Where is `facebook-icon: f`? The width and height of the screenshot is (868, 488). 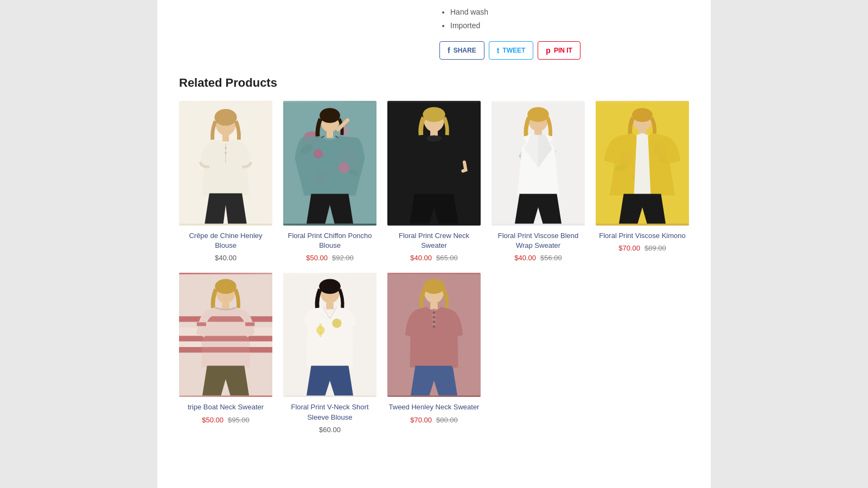 facebook-icon: f is located at coordinates (449, 50).